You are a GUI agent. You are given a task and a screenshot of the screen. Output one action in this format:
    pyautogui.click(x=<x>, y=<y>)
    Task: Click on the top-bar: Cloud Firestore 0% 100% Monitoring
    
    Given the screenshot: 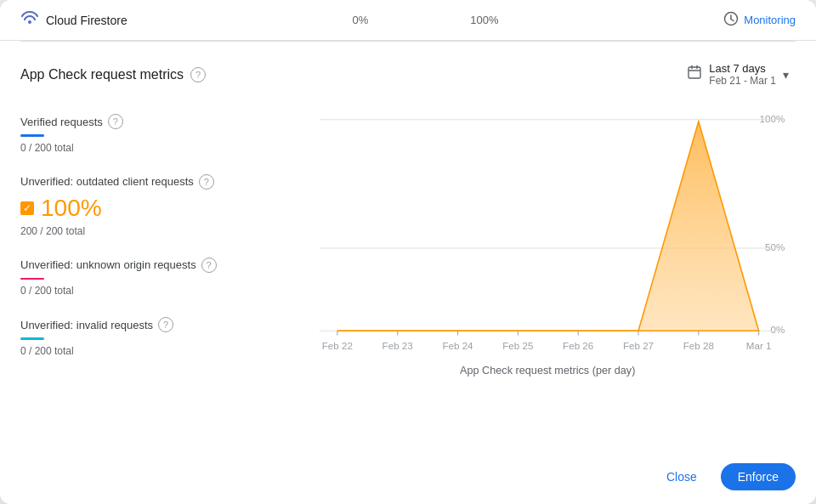 What is the action you would take?
    pyautogui.click(x=408, y=20)
    